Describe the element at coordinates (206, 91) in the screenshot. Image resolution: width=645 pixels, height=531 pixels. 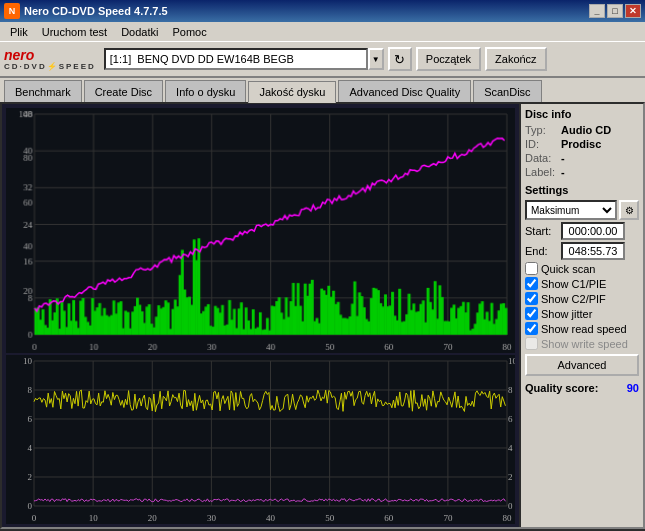
I see `tab-info: Info o dysku` at that location.